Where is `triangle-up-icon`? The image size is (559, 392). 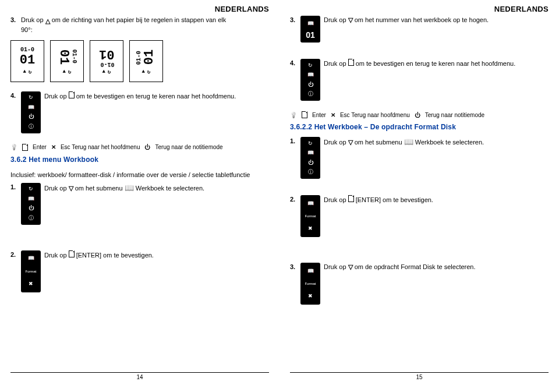 triangle-up-icon is located at coordinates (48, 21).